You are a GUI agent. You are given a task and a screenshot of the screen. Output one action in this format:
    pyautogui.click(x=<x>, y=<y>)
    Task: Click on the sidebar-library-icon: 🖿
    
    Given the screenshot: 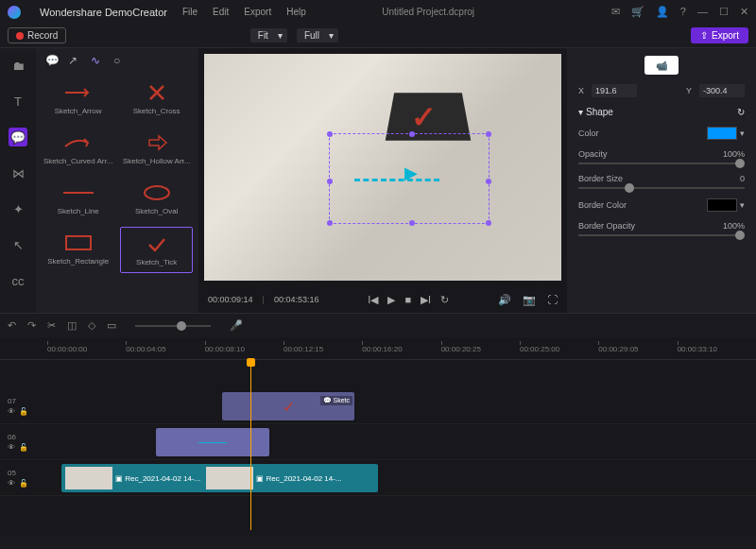 What is the action you would take?
    pyautogui.click(x=18, y=65)
    